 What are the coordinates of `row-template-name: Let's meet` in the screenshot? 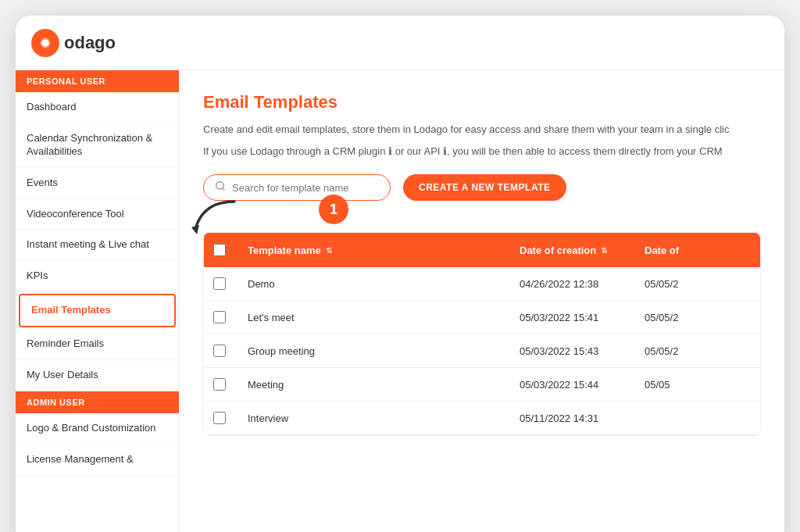 It's located at (374, 317).